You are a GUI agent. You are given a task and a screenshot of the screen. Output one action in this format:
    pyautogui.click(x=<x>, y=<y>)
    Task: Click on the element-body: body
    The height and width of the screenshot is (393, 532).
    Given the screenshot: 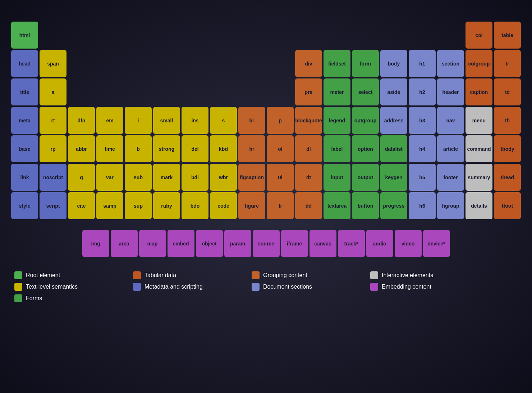 What is the action you would take?
    pyautogui.click(x=394, y=63)
    